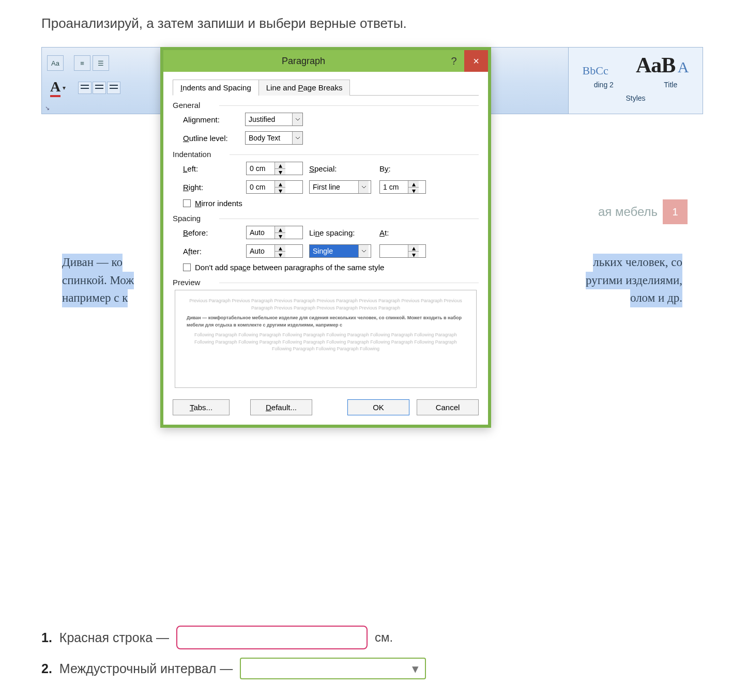 This screenshot has height=700, width=732. What do you see at coordinates (187, 204) in the screenshot?
I see `mirror-indents-checkbox` at bounding box center [187, 204].